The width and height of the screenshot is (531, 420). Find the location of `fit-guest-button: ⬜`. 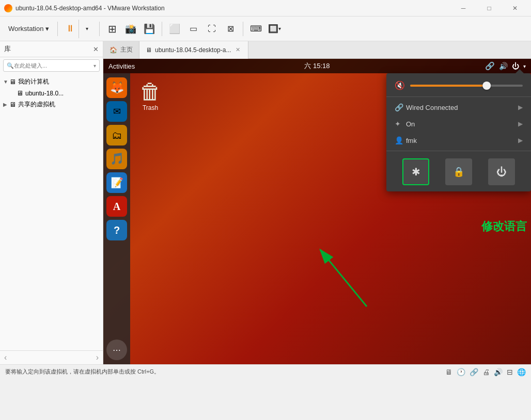

fit-guest-button: ⬜ is located at coordinates (175, 29).